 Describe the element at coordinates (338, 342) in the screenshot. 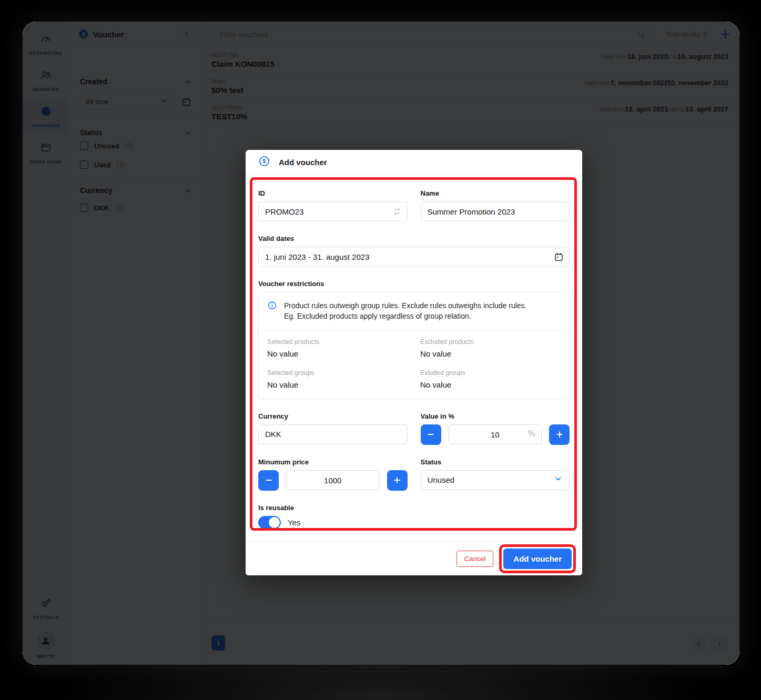

I see `cell-label: Selected products` at that location.